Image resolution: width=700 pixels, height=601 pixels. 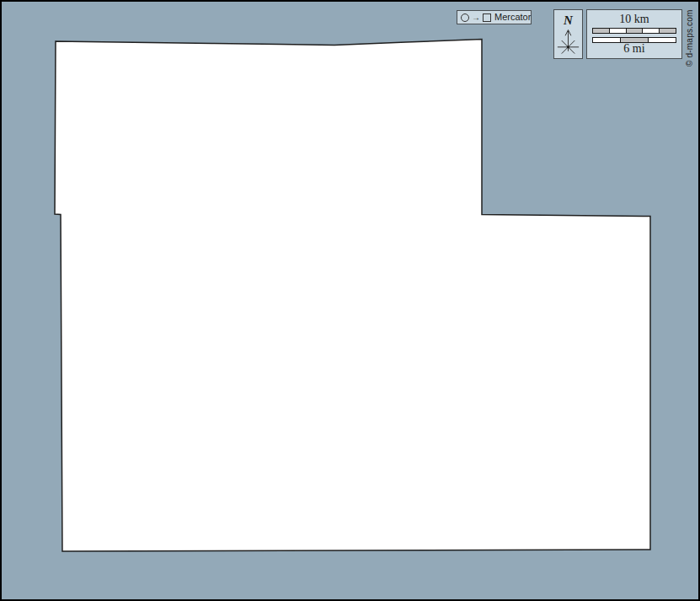 What do you see at coordinates (634, 30) in the screenshot?
I see `scale-km-bar` at bounding box center [634, 30].